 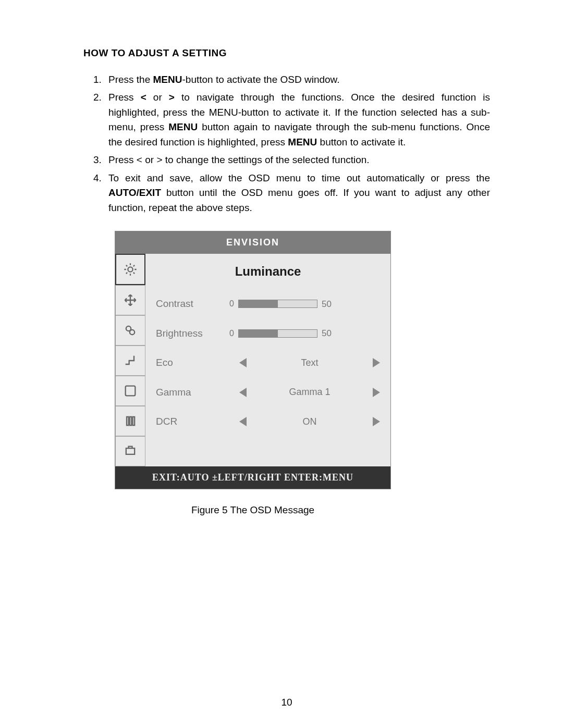 What do you see at coordinates (130, 421) in the screenshot?
I see `tab-information` at bounding box center [130, 421].